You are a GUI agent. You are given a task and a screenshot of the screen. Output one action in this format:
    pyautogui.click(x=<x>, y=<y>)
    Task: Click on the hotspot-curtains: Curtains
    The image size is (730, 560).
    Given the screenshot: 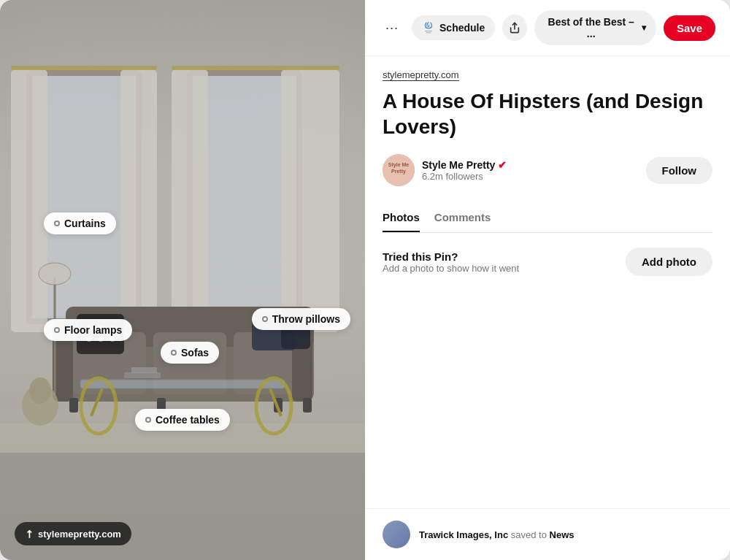 What is the action you would take?
    pyautogui.click(x=80, y=223)
    